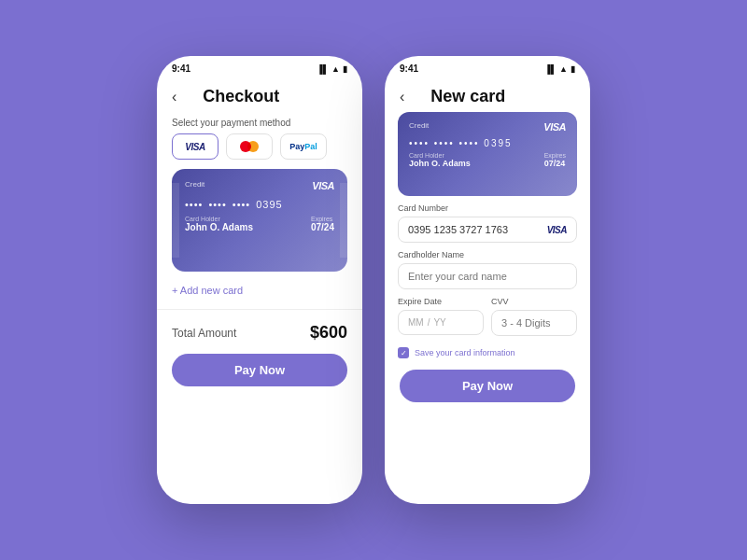 This screenshot has width=747, height=560. What do you see at coordinates (403, 353) in the screenshot?
I see `save-checkbox: ✓` at bounding box center [403, 353].